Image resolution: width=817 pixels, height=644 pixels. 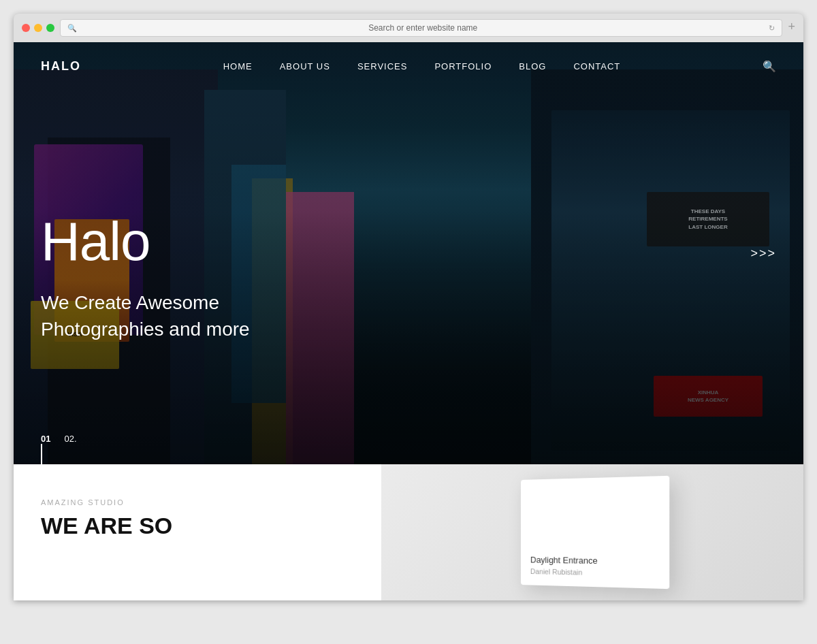 What do you see at coordinates (42, 454) in the screenshot?
I see `slide-progress-line` at bounding box center [42, 454].